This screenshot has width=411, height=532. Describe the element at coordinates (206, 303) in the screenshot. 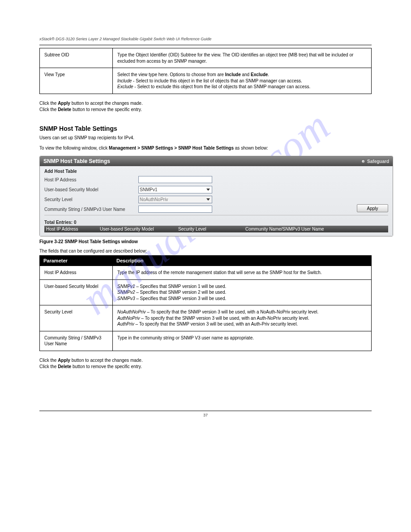

I see `parameter-table-2: Parameter Description Host IP Address Ty…` at that location.